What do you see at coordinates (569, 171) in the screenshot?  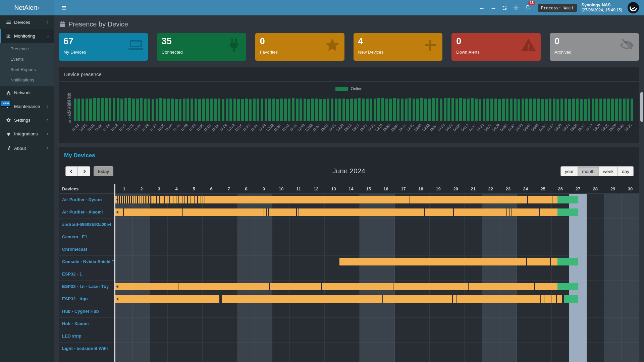 I see `view-button-year: year` at bounding box center [569, 171].